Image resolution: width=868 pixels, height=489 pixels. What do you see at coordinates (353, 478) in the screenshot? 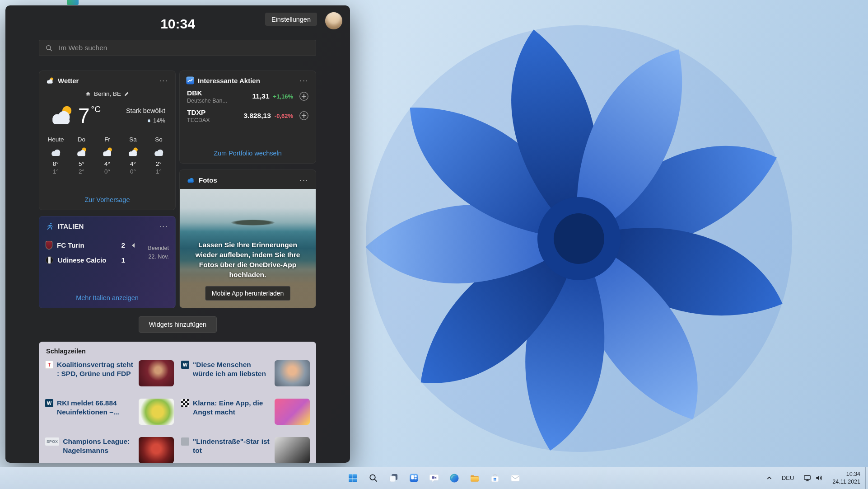
I see `start-button` at bounding box center [353, 478].